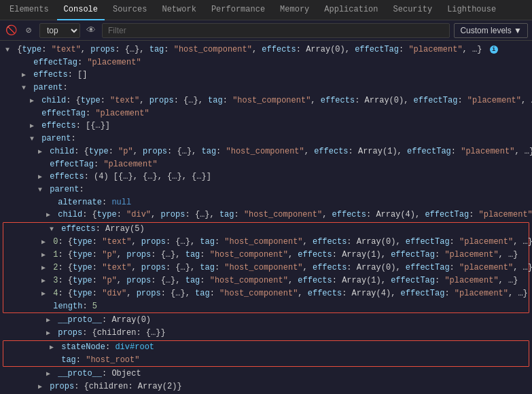  Describe the element at coordinates (494, 50) in the screenshot. I see `info-icon: i` at that location.